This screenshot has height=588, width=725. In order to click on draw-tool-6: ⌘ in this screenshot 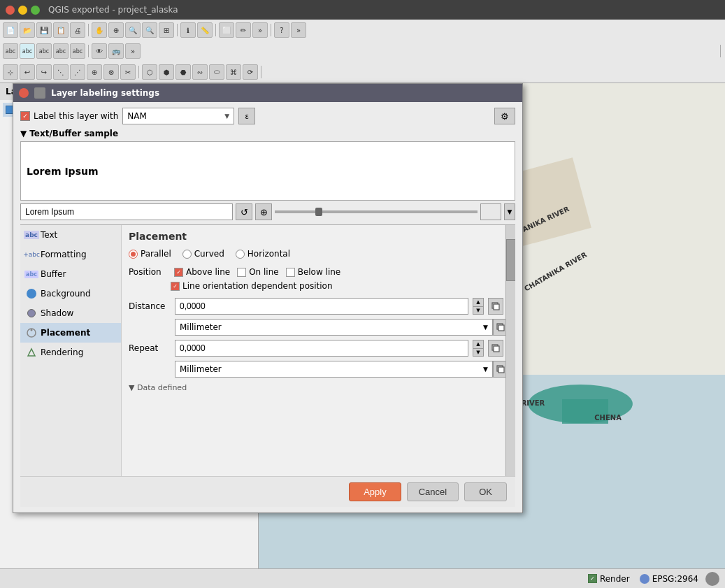, I will do `click(234, 72)`.